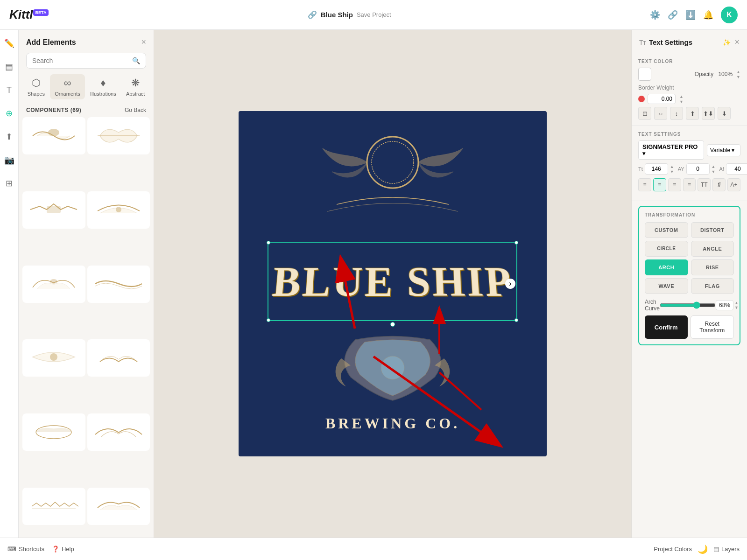  I want to click on leading-input, so click(737, 169).